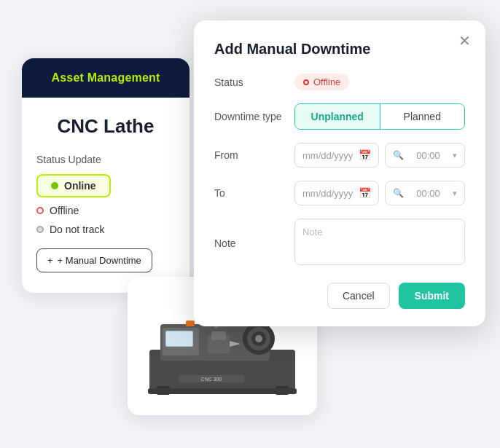 This screenshot has width=500, height=448. I want to click on offline-badge-dot-icon, so click(306, 82).